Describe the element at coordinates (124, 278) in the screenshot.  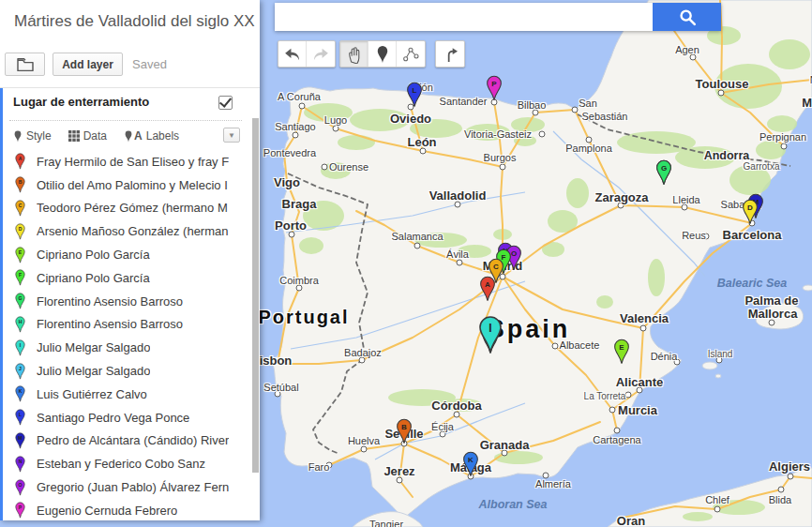
I see `placemark-item-F: FCipriano Polo García` at that location.